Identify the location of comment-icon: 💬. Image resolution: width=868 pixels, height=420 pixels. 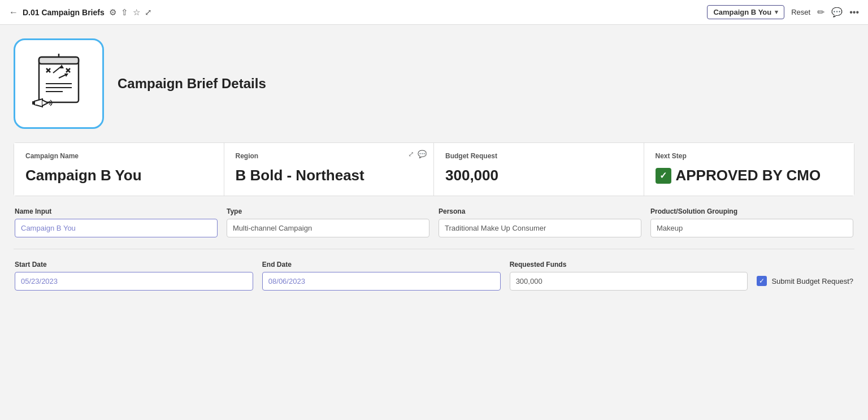
(422, 154).